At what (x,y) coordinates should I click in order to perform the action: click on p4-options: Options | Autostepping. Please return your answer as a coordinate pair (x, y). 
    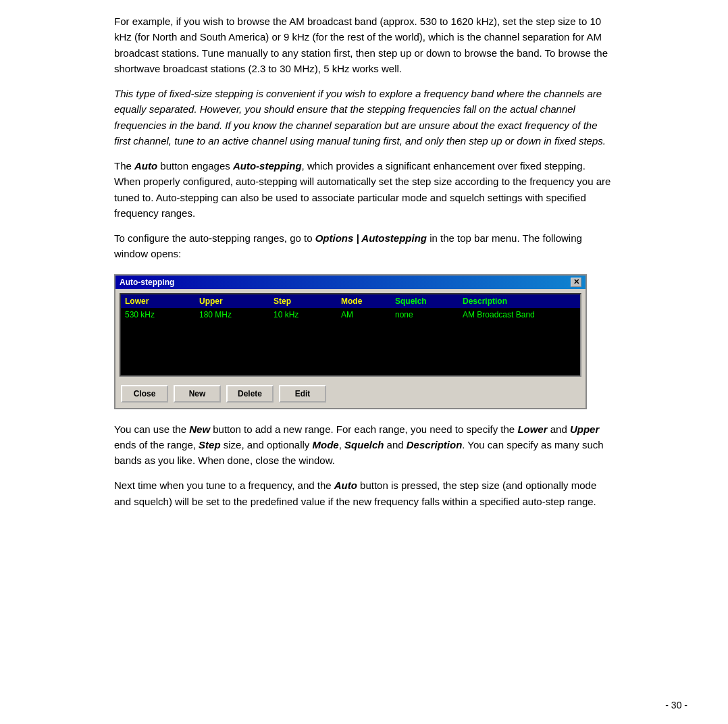
    Looking at the image, I should click on (371, 238).